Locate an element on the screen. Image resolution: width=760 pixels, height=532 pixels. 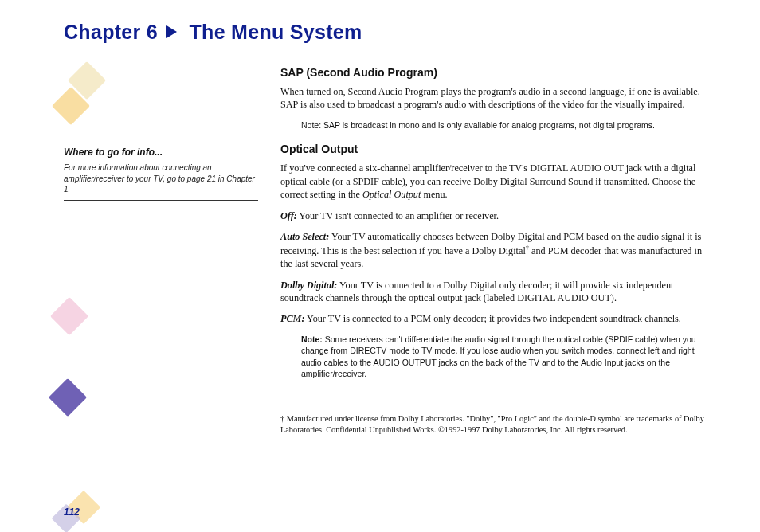
sap-note: Note: SAP is broadcast in mono and is on… is located at coordinates (503, 125).